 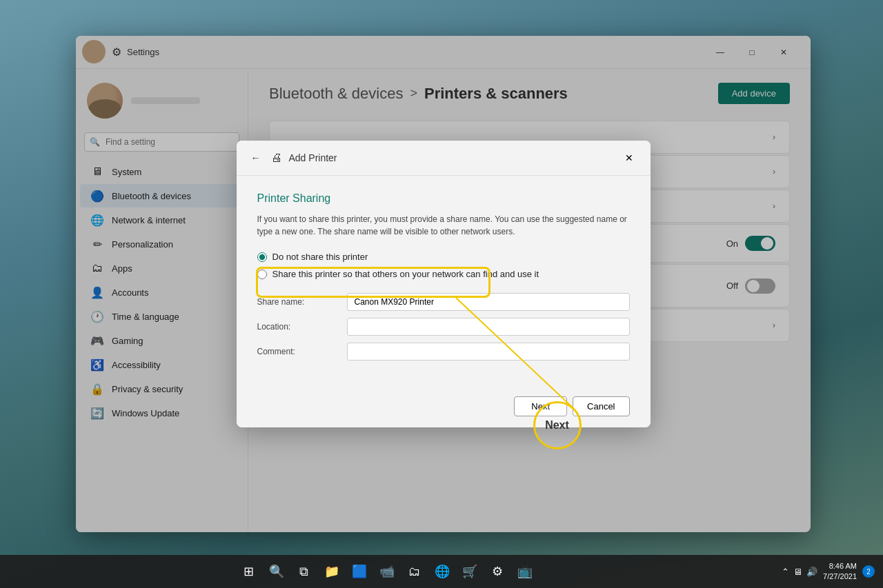 I want to click on meet-button: 📹, so click(x=387, y=571).